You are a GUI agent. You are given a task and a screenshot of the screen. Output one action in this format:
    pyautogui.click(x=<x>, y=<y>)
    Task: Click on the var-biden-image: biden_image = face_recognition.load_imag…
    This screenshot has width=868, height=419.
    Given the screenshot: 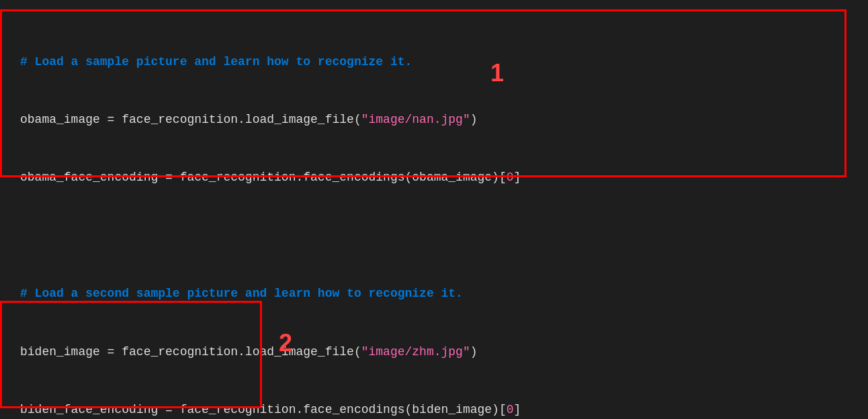 What is the action you would take?
    pyautogui.click(x=191, y=352)
    